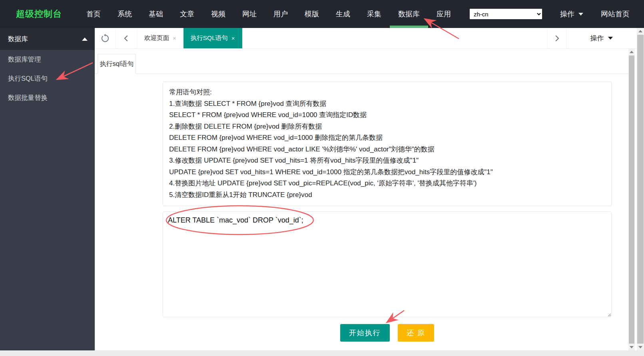 Image resolution: width=644 pixels, height=356 pixels. I want to click on help-line: UPDATE {pre}vod SET vod_hits=1 WHERE vod…, so click(387, 173).